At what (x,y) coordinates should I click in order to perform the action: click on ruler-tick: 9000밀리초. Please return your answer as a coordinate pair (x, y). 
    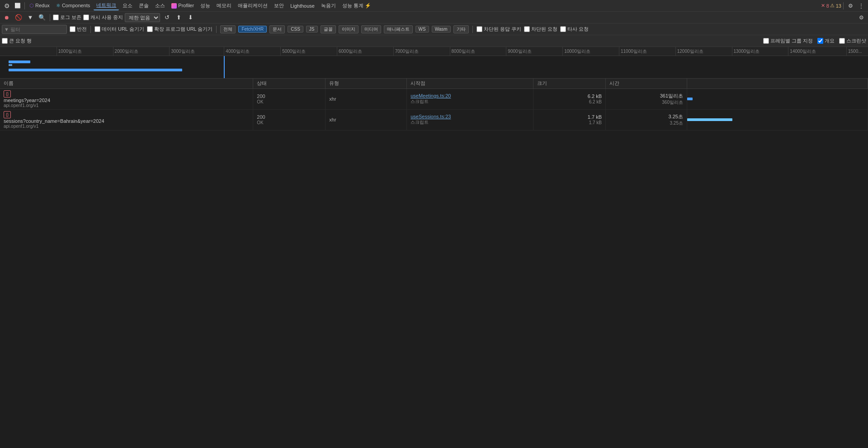
    Looking at the image, I should click on (519, 51).